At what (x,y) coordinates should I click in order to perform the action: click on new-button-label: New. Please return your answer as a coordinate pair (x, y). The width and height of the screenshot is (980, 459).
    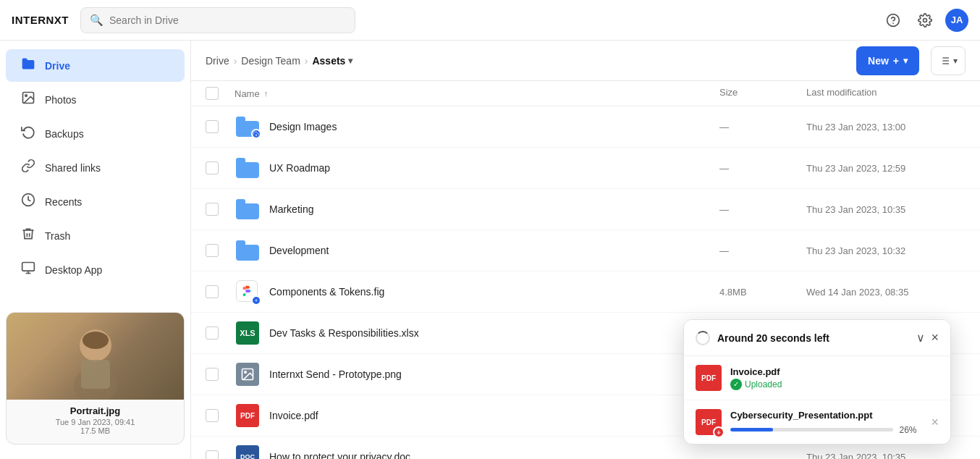
    Looking at the image, I should click on (879, 61).